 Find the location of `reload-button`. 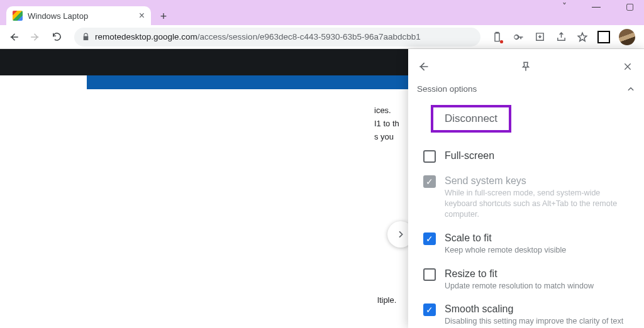

reload-button is located at coordinates (57, 37).